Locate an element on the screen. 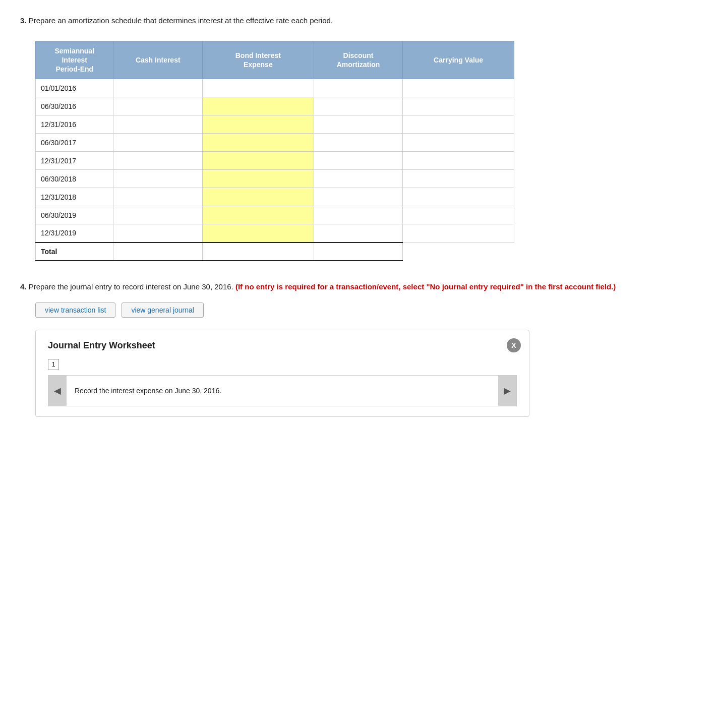 The image size is (716, 728). question-4-text: 4. Prepare the journal entry to record i… is located at coordinates (358, 287).